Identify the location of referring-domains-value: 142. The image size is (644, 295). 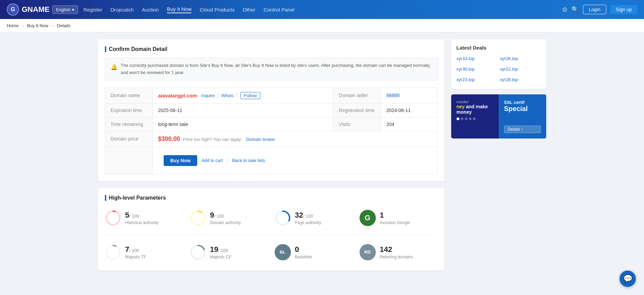
(386, 249).